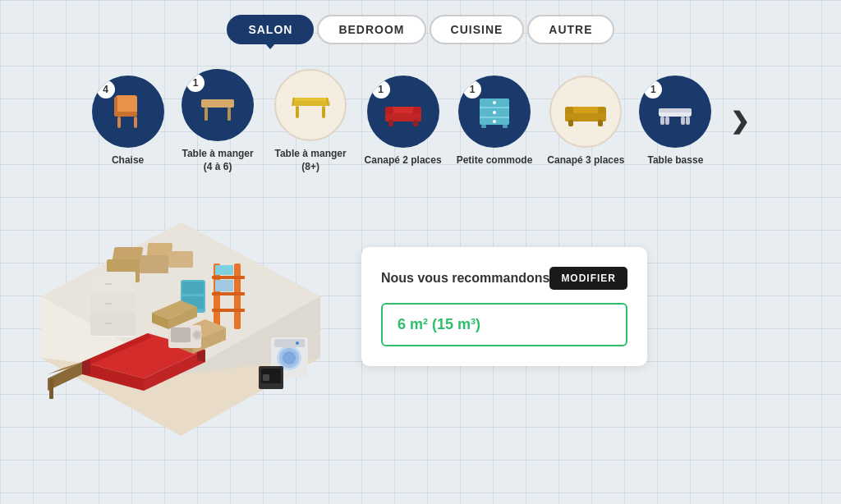 The width and height of the screenshot is (841, 504). Describe the element at coordinates (371, 30) in the screenshot. I see `tab-bedroom: BEDROOM` at that location.